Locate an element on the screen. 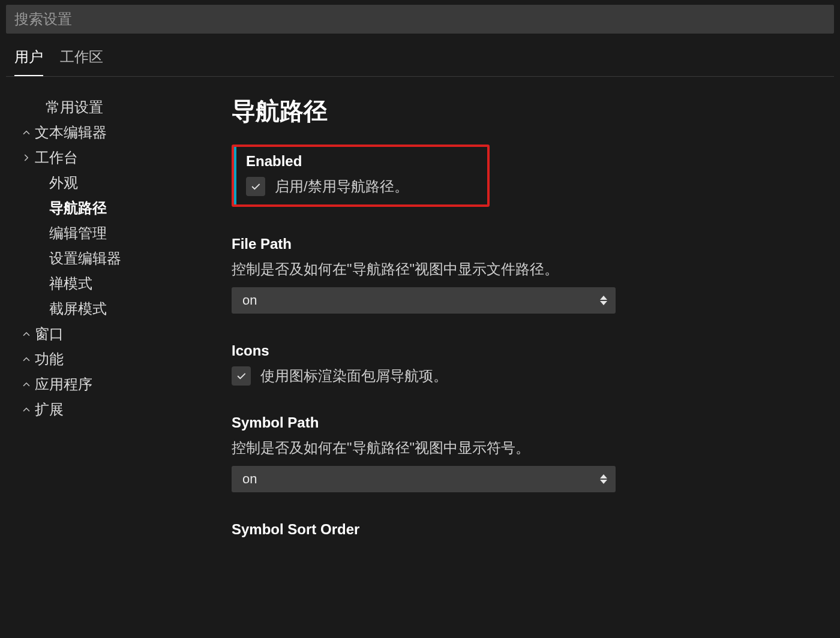  sidebar-item-label: 编辑管理 is located at coordinates (78, 233).